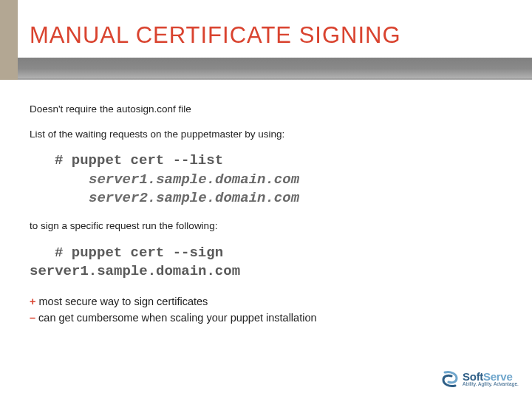 This screenshot has width=532, height=399. What do you see at coordinates (450, 379) in the screenshot?
I see `logo-mark-icon` at bounding box center [450, 379].